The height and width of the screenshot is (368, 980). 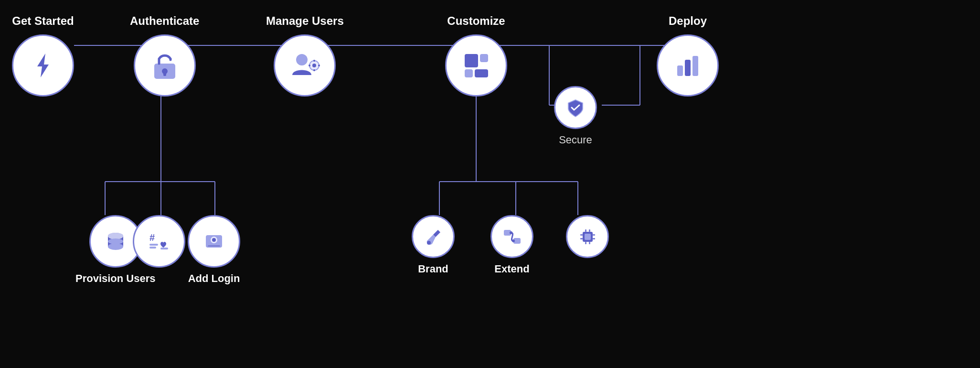 I want to click on circle-deploy, so click(x=688, y=65).